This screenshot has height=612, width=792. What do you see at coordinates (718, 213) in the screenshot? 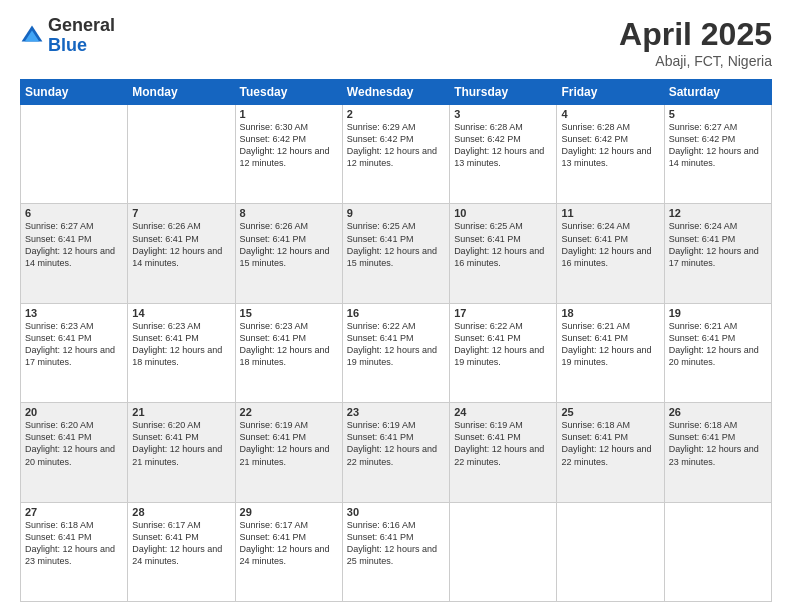
I see `day-number: 12` at bounding box center [718, 213].